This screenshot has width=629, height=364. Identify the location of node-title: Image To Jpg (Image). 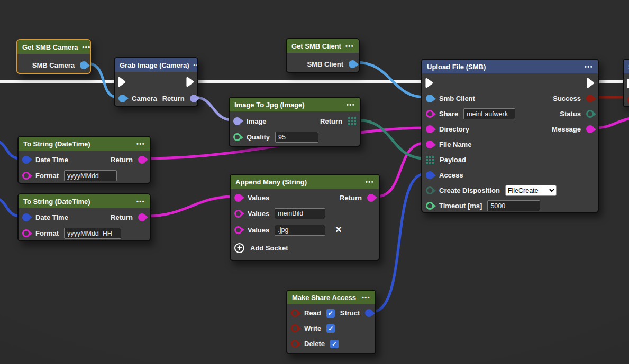
(270, 105).